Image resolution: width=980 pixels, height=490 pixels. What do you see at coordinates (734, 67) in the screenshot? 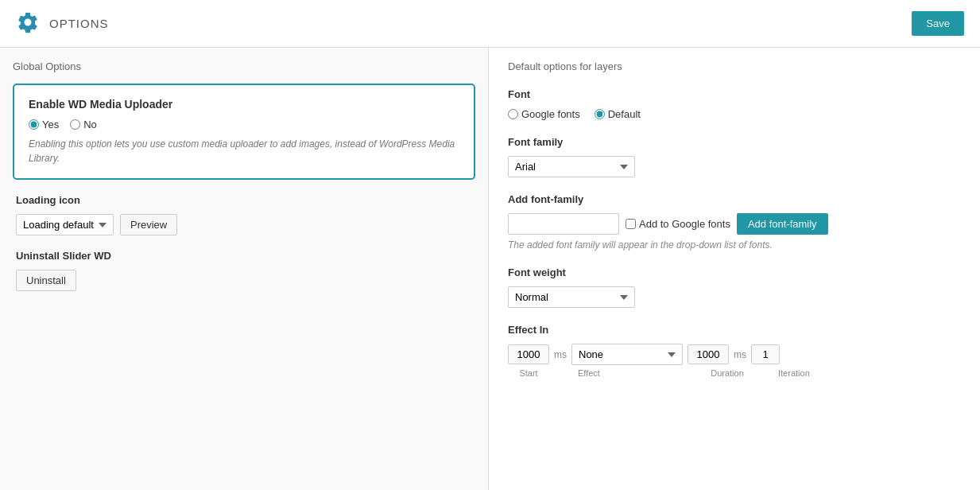
I see `right-panel-title: Default options for layers` at bounding box center [734, 67].